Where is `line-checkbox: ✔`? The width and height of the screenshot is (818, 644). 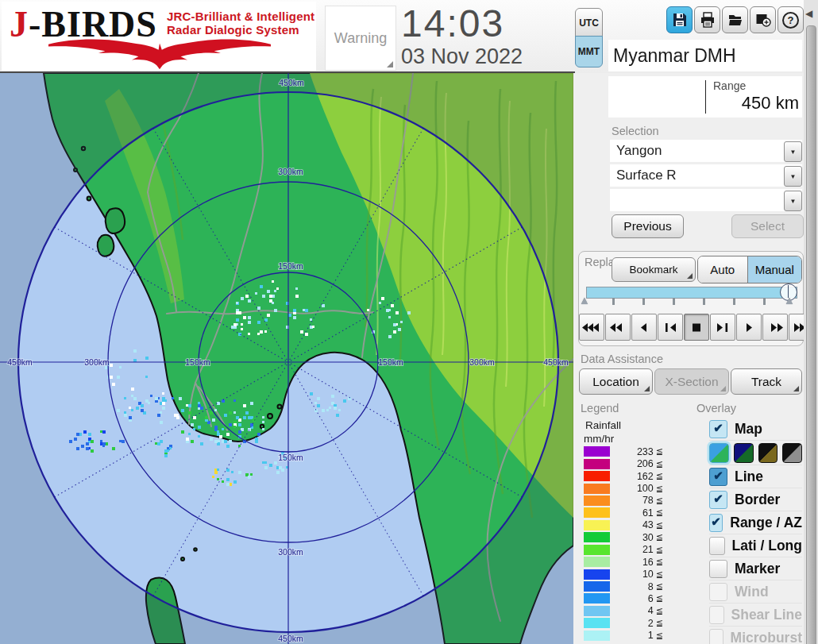
line-checkbox: ✔ is located at coordinates (718, 476).